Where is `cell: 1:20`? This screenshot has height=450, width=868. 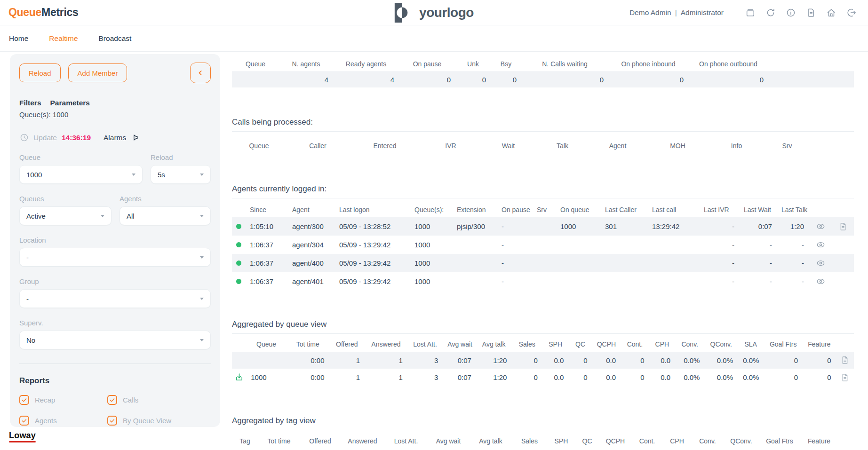
cell: 1:20 is located at coordinates (793, 227).